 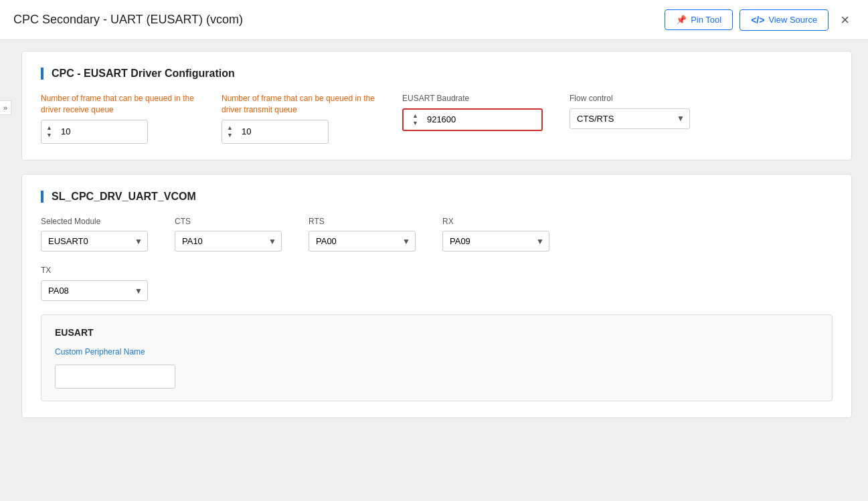 What do you see at coordinates (94, 290) in the screenshot?
I see `tx-select: PA08 PA09 PA10` at bounding box center [94, 290].